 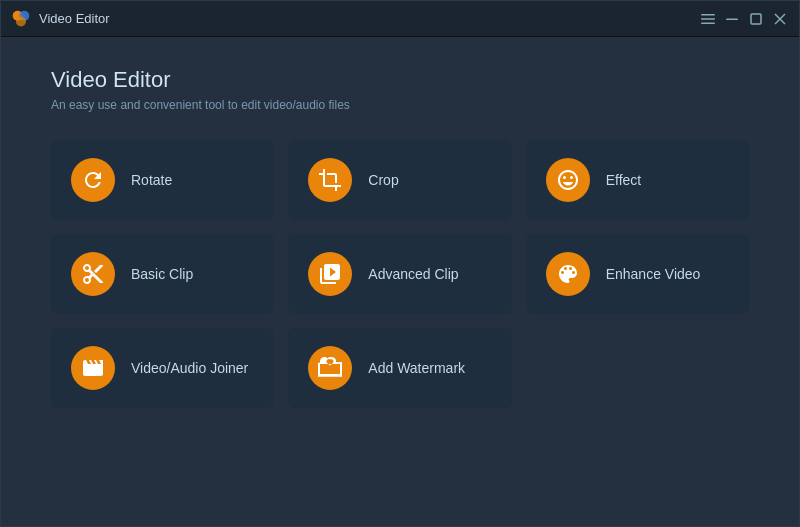 I want to click on page-subtitle: An easy use and convenient tool to edit …, so click(x=400, y=105).